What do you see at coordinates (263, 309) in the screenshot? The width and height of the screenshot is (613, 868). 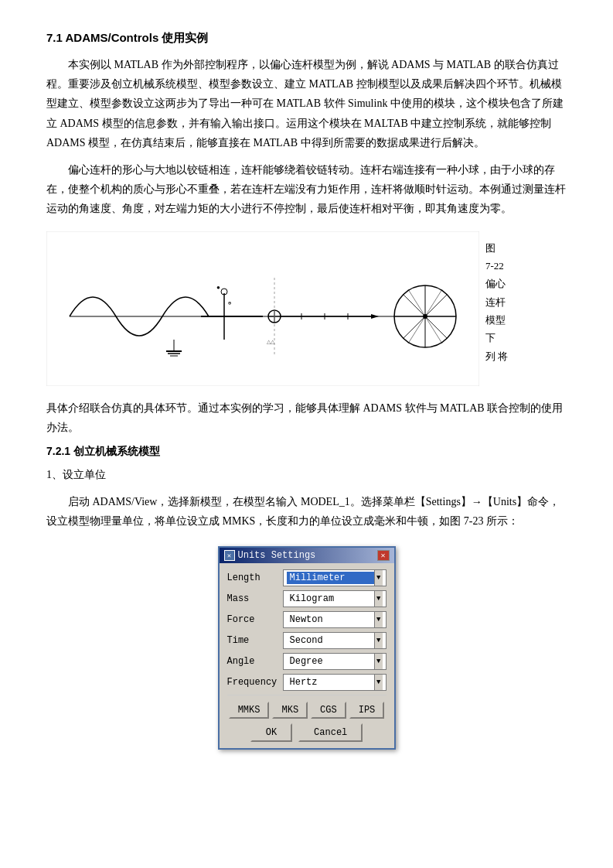 I see `figure-canvas: ● △△ ⊕` at bounding box center [263, 309].